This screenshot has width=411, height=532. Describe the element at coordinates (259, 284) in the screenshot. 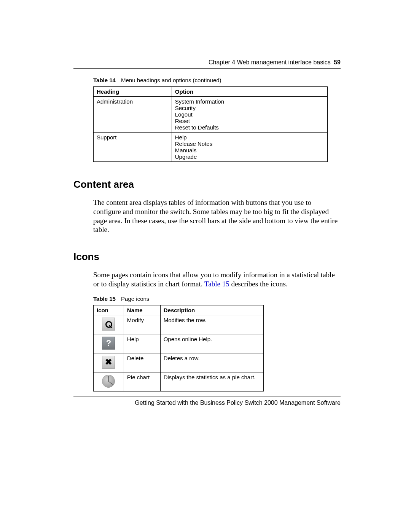

I see `para-icons-post: describes the icons.` at that location.